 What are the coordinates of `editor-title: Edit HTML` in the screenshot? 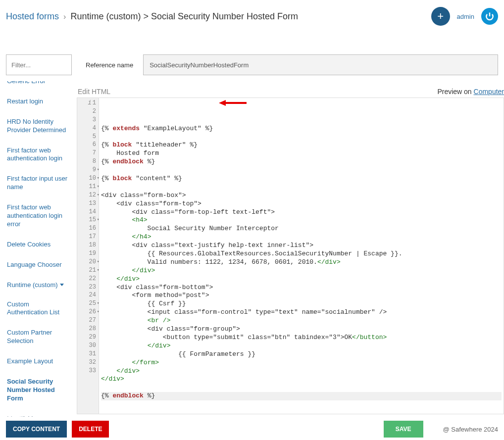 It's located at (94, 92).